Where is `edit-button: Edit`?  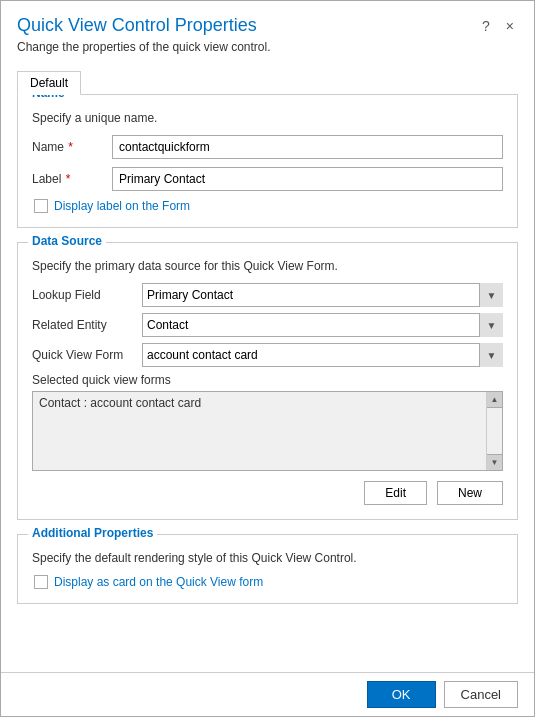
edit-button: Edit is located at coordinates (396, 493).